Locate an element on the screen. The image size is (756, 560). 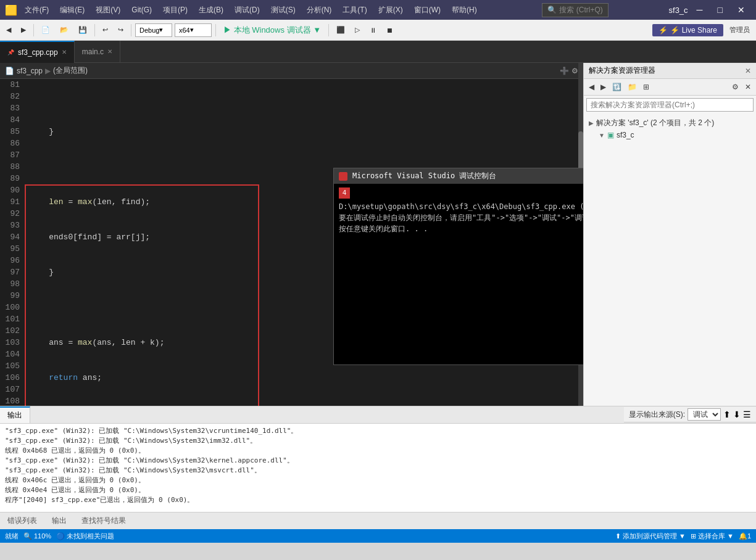
menu-debug: 调试(D) is located at coordinates (247, 10).